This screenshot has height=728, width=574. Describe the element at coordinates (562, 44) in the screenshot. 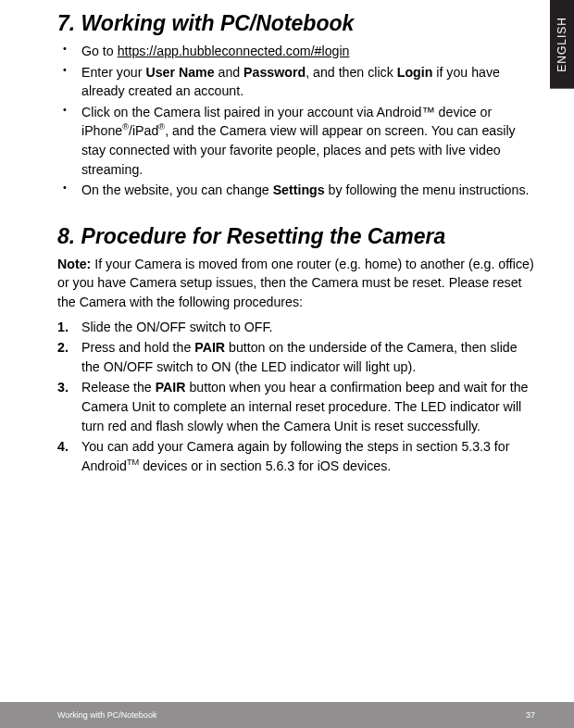

I see `language-tab: ENGLISH` at that location.